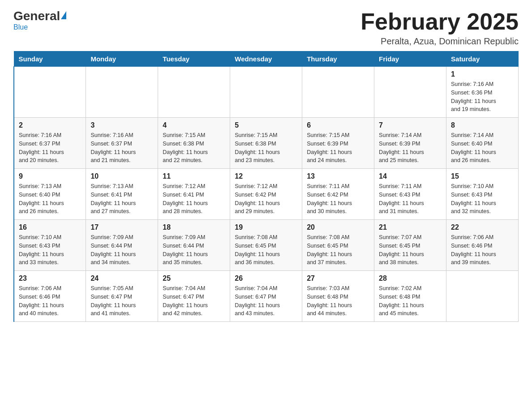 Image resolution: width=532 pixels, height=411 pixels. Describe the element at coordinates (50, 250) in the screenshot. I see `day-info: Sunrise: 7:10 AM Sunset: 6:43 PM Dayligh…` at that location.